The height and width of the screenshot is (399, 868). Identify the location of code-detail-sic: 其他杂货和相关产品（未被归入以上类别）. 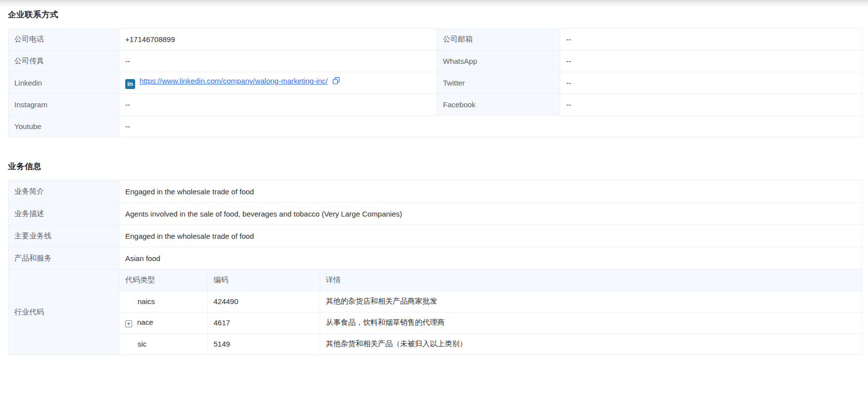
(591, 344).